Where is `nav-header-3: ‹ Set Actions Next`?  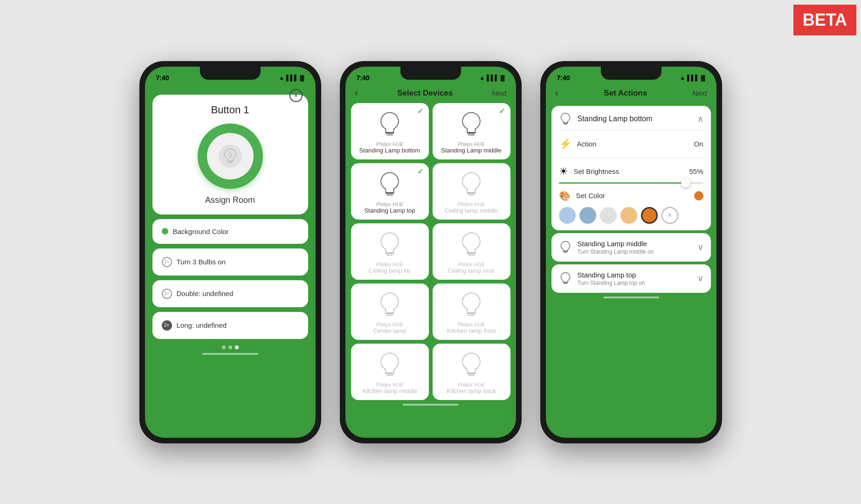 nav-header-3: ‹ Set Actions Next is located at coordinates (631, 94).